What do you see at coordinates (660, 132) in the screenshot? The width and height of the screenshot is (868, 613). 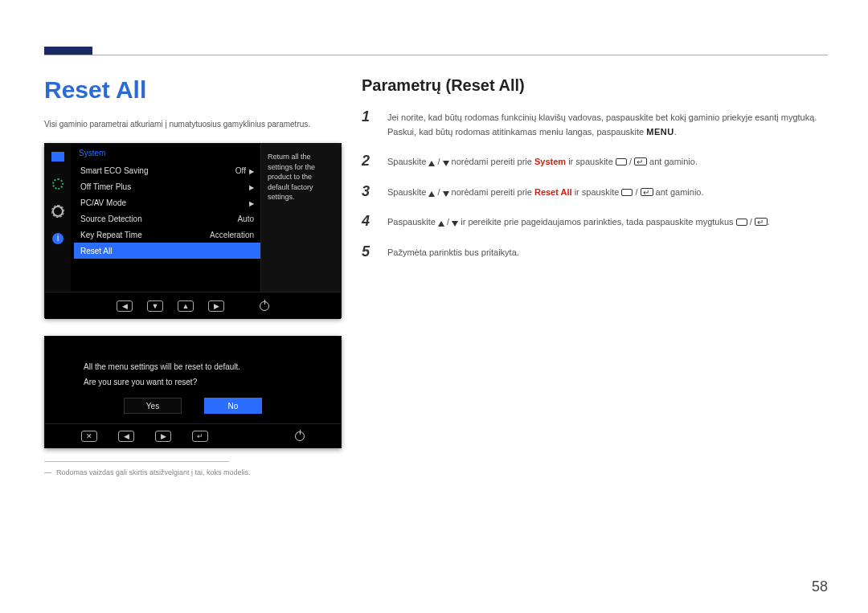 I see `menu-keyword: MENU` at bounding box center [660, 132].